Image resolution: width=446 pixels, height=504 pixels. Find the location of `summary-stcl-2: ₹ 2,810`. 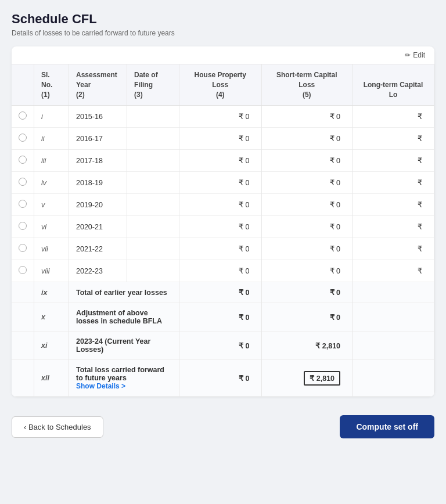

summary-stcl-2: ₹ 2,810 is located at coordinates (307, 346).